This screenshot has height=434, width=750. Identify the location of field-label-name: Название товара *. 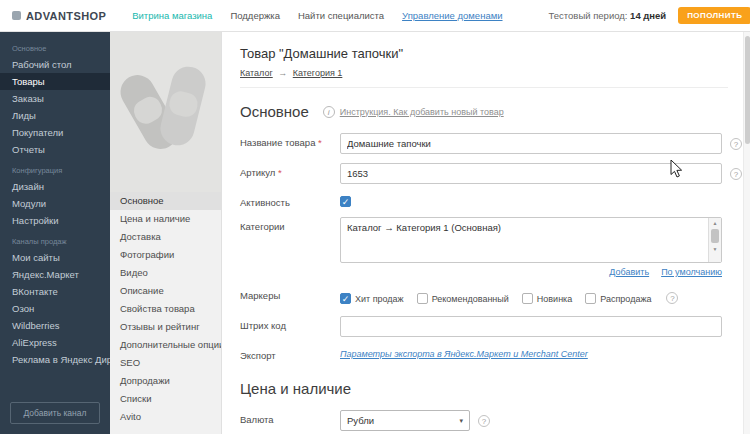
(290, 140).